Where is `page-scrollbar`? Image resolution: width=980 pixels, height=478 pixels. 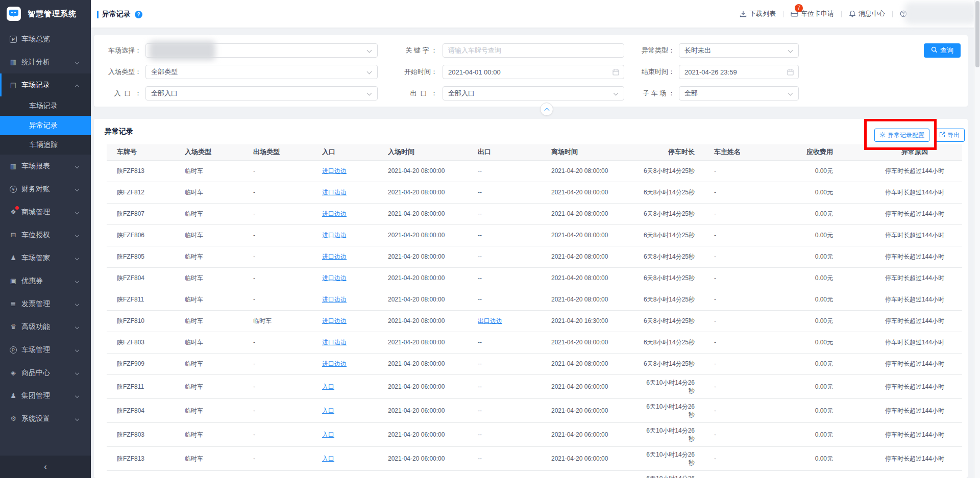 page-scrollbar is located at coordinates (977, 239).